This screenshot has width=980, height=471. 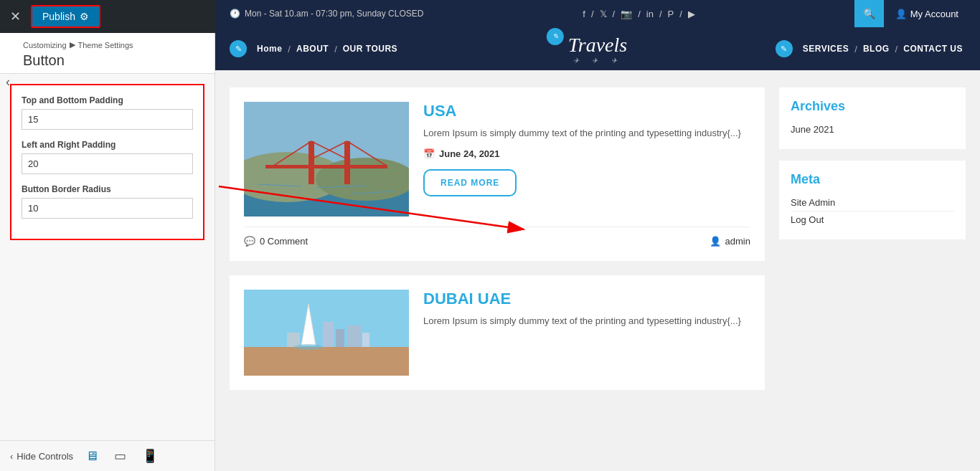 I want to click on nav-contact-us: CONTACT US, so click(x=933, y=49).